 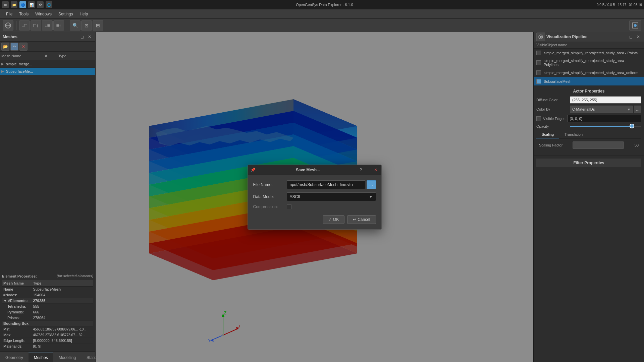 What do you see at coordinates (548, 135) in the screenshot?
I see `st-tab-scaling: Scaling` at bounding box center [548, 135].